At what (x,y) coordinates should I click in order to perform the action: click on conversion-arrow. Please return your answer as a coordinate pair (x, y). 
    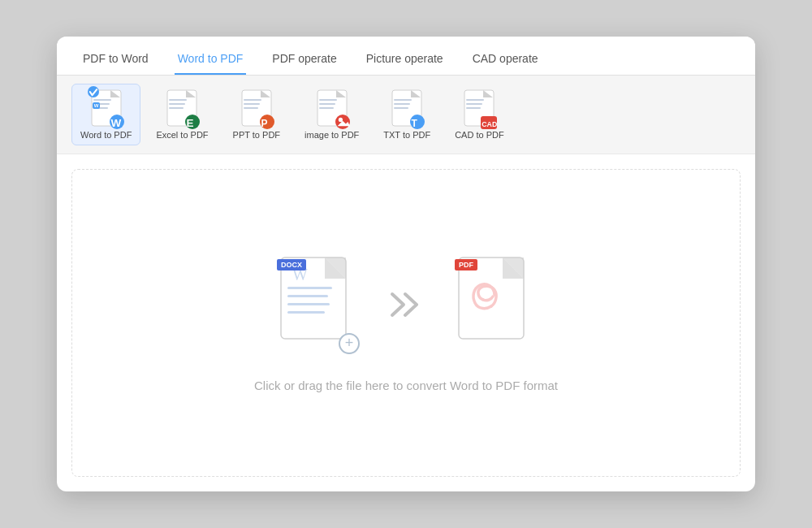
    Looking at the image, I should click on (406, 305).